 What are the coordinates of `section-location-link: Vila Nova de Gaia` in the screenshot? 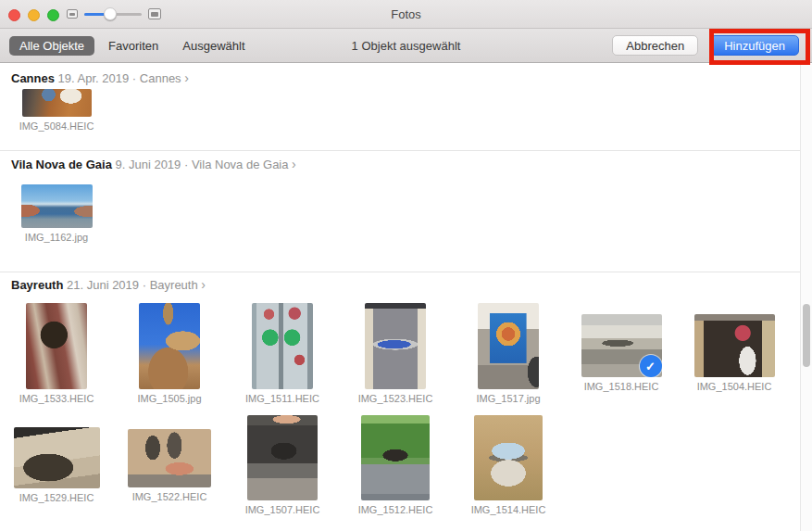 It's located at (241, 165).